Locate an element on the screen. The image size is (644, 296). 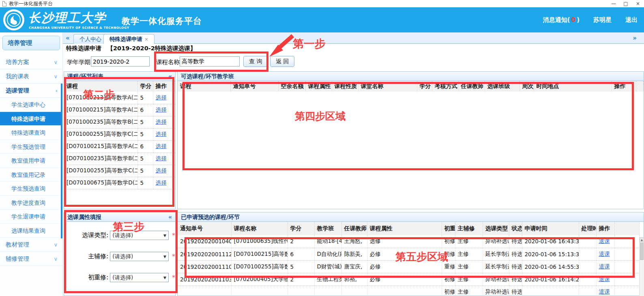
select-type-cell: 延长学制选课 is located at coordinates (496, 254).